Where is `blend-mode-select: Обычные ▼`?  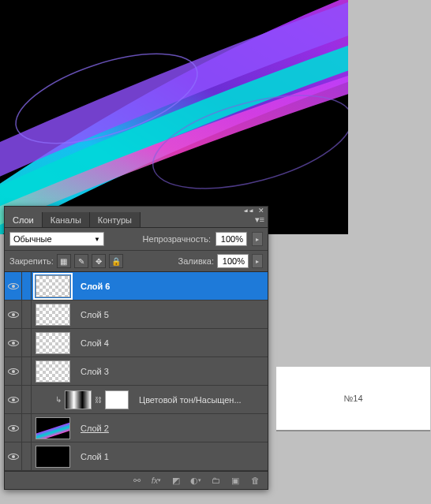
blend-mode-select: Обычные ▼ is located at coordinates (57, 239).